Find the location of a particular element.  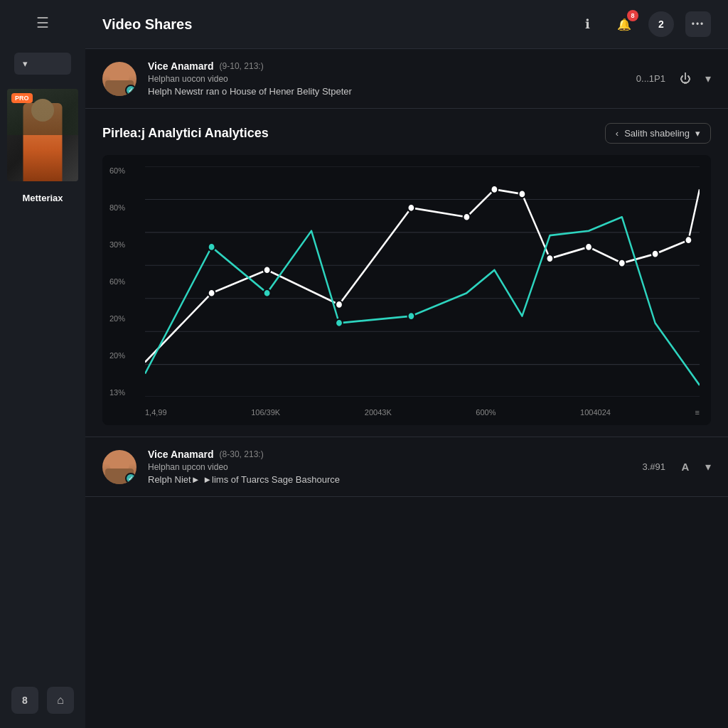

y-label-3: 60% is located at coordinates (117, 282).